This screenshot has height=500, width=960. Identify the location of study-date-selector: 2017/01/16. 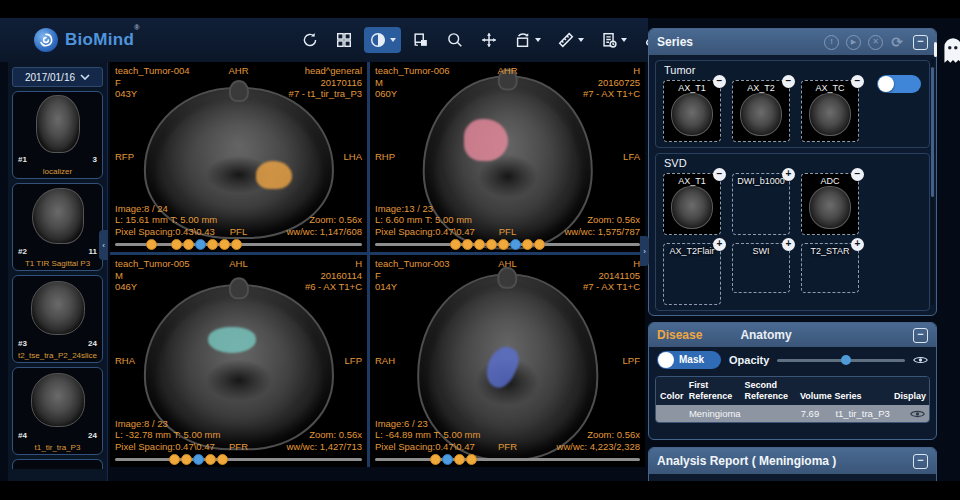
(58, 77).